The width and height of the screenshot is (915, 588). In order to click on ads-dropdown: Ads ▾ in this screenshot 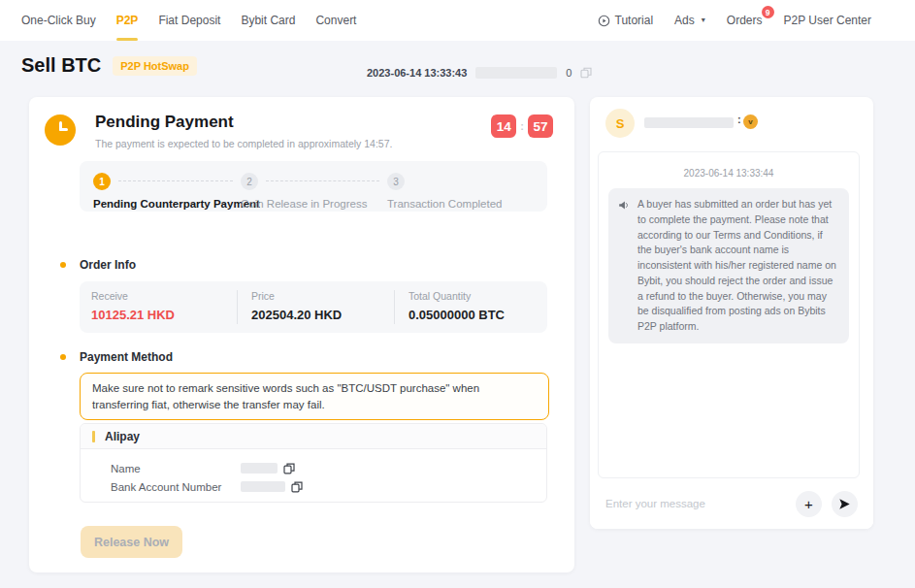, I will do `click(690, 20)`.